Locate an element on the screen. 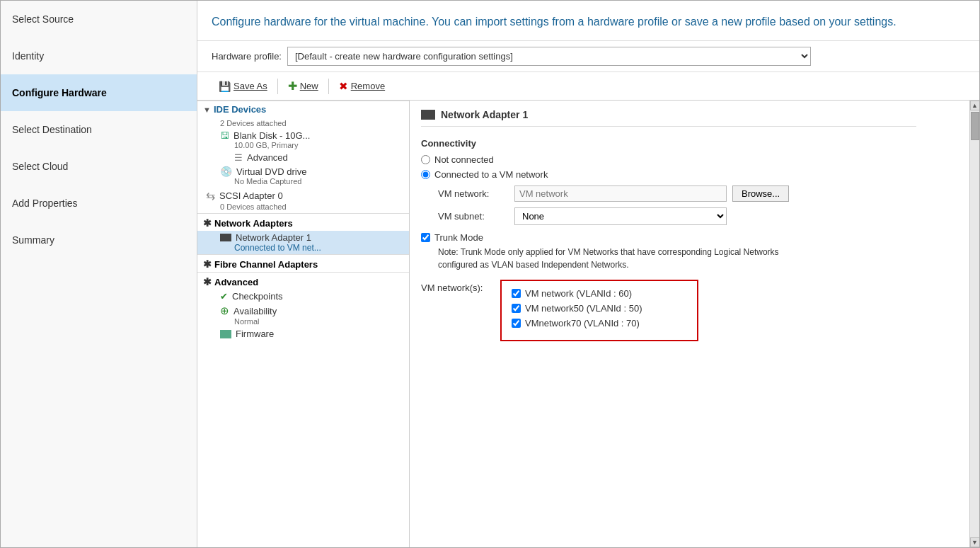 Image resolution: width=980 pixels, height=548 pixels. panel-title: Network Adapter 1 is located at coordinates (484, 115).